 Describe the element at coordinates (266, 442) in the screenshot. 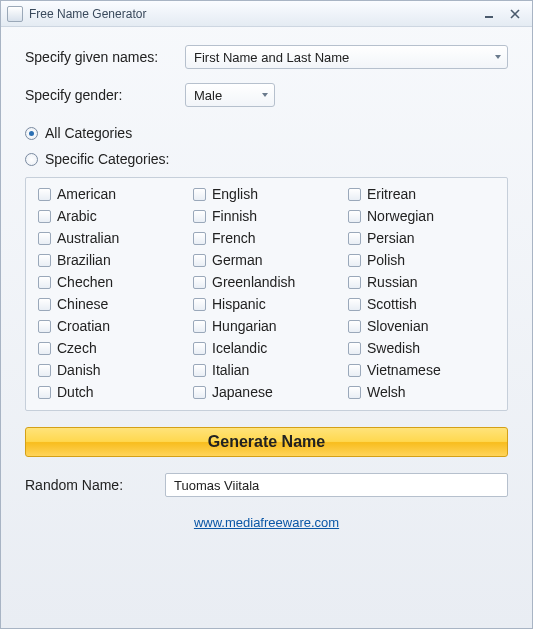

I see `generate-button: Generate Name` at that location.